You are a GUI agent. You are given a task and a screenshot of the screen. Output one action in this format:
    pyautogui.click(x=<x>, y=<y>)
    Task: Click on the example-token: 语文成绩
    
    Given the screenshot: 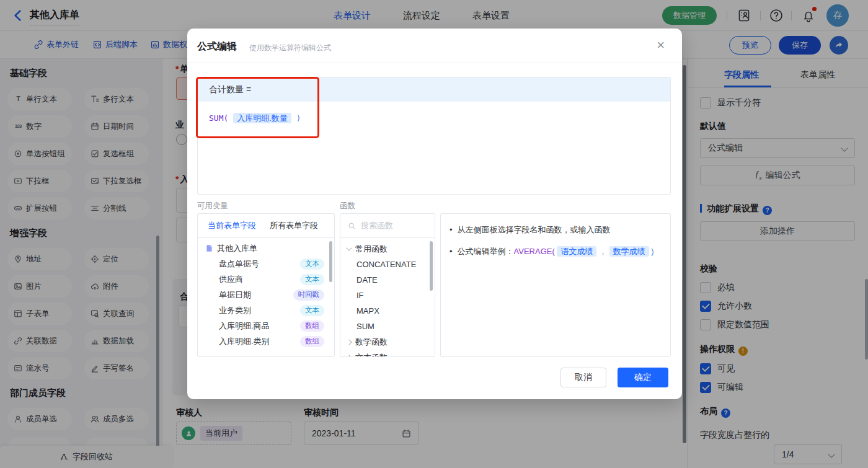 What is the action you would take?
    pyautogui.click(x=577, y=252)
    